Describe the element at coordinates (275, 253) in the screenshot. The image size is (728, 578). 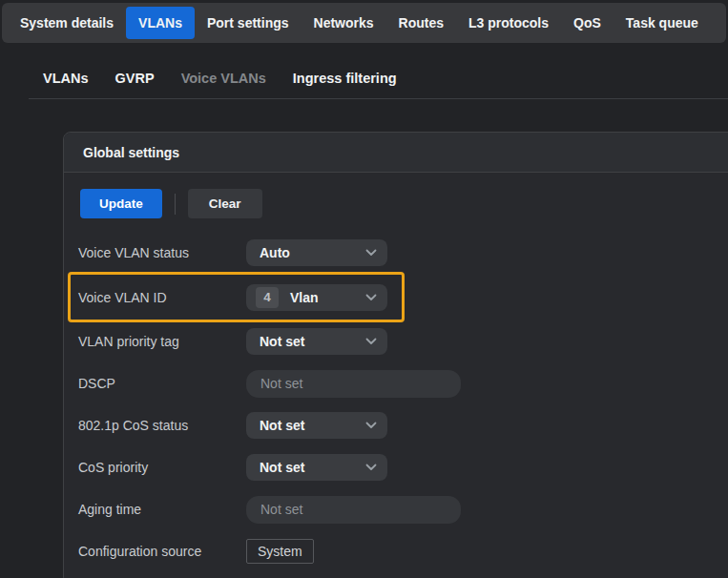
I see `voice-vlan-status-value: Auto` at that location.